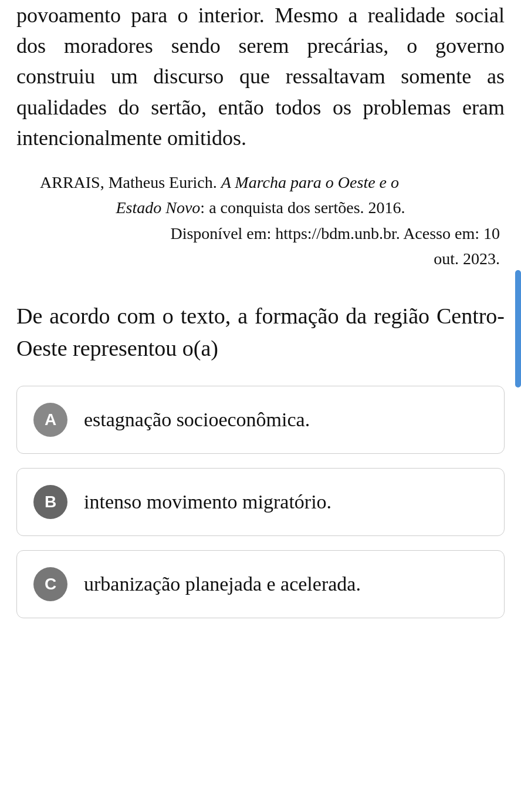 This screenshot has width=521, height=812. Describe the element at coordinates (50, 584) in the screenshot. I see `option-c-badge: C` at that location.